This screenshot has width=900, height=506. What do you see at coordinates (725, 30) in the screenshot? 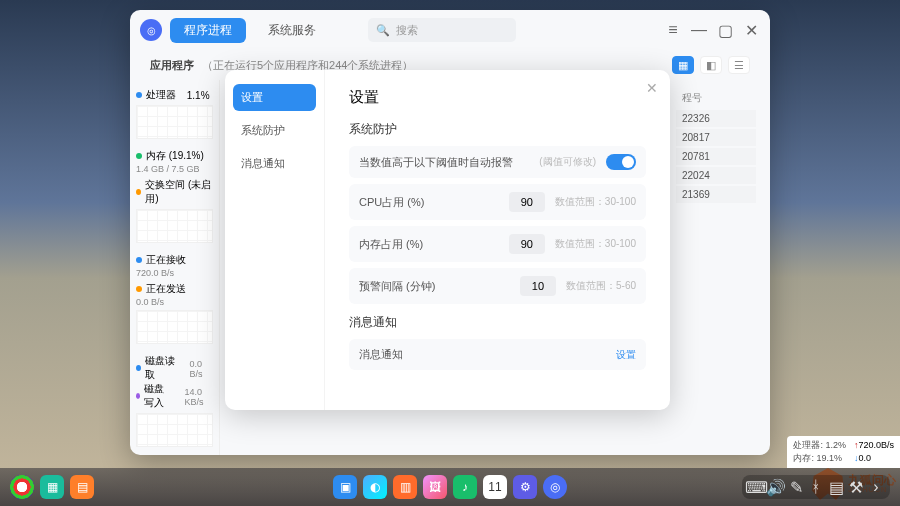
I see `maximize-button: ▢` at bounding box center [725, 30].